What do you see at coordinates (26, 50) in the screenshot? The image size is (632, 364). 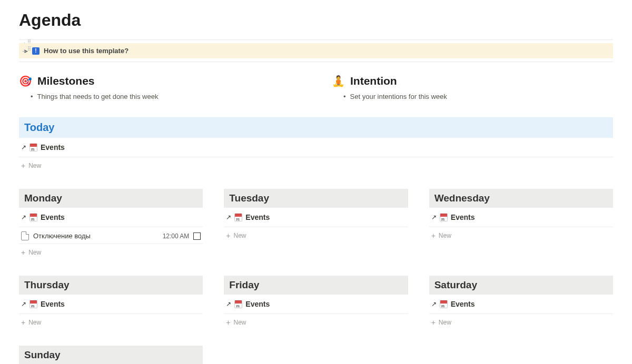 I see `block-handles: +` at bounding box center [26, 50].